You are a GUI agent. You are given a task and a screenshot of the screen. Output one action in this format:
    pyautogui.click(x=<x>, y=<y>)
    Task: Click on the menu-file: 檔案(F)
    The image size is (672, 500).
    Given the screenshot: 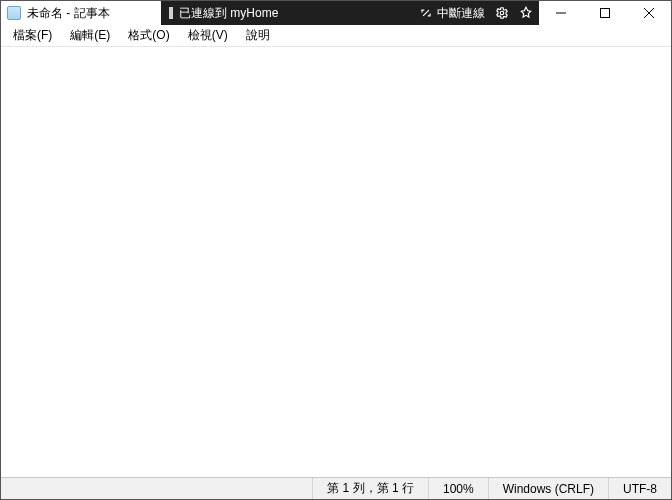 What is the action you would take?
    pyautogui.click(x=32, y=36)
    